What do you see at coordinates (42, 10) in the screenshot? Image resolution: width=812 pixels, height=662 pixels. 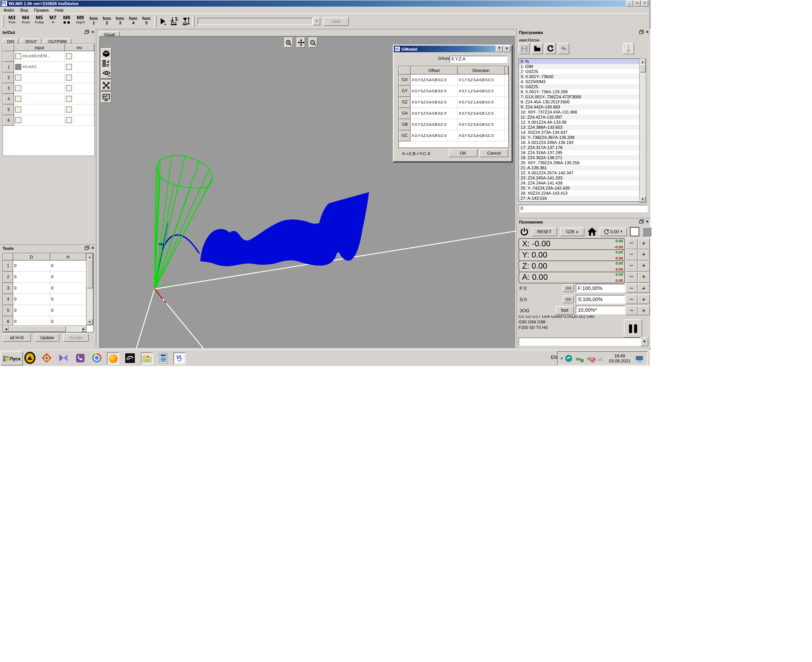 I see `menu-edit: Правка` at bounding box center [42, 10].